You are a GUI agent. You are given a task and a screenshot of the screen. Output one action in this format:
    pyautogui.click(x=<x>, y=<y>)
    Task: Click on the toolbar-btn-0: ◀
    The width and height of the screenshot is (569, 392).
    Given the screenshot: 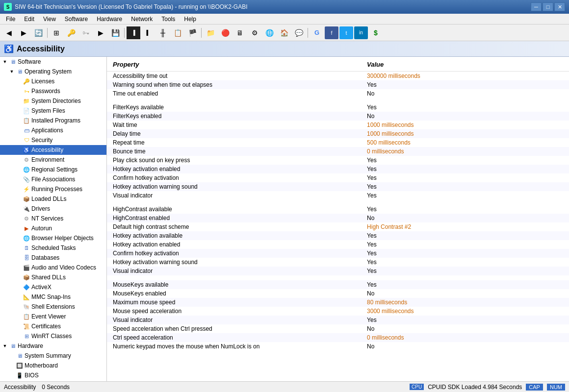 What is the action you would take?
    pyautogui.click(x=9, y=33)
    